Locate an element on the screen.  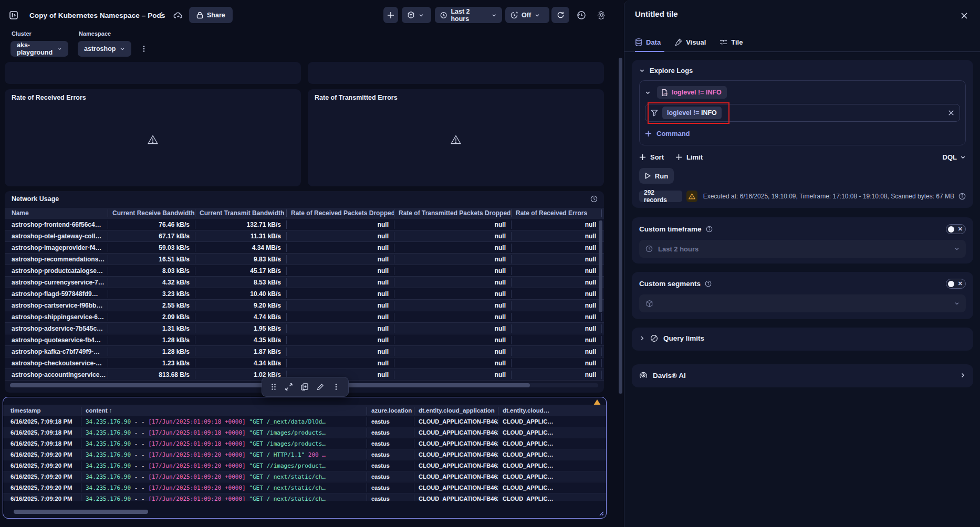
expand-icon is located at coordinates (289, 387).